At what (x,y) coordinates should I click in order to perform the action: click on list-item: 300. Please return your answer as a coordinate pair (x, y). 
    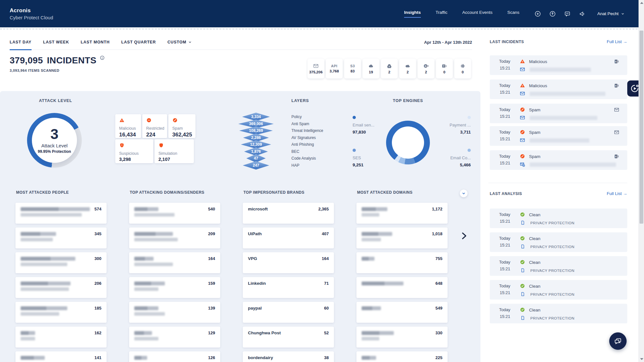
    Looking at the image, I should click on (61, 263).